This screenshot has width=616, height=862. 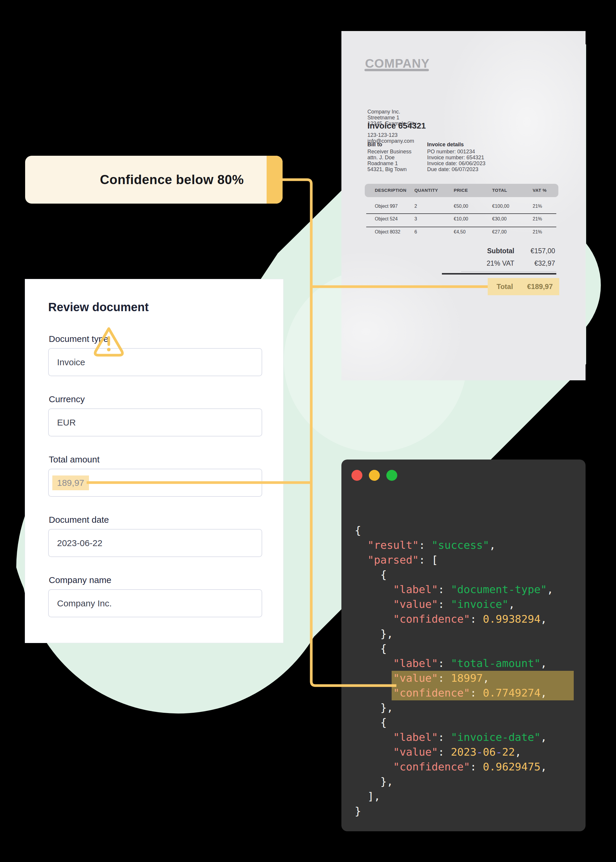 I want to click on bill-to-line: 54321, Big Town, so click(x=390, y=169).